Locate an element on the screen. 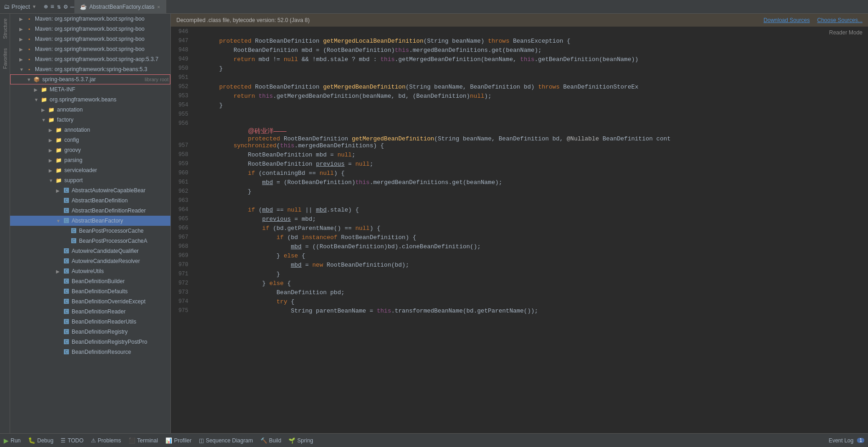 The height and width of the screenshot is (447, 868). sort-icon: ⇅ is located at coordinates (59, 6).